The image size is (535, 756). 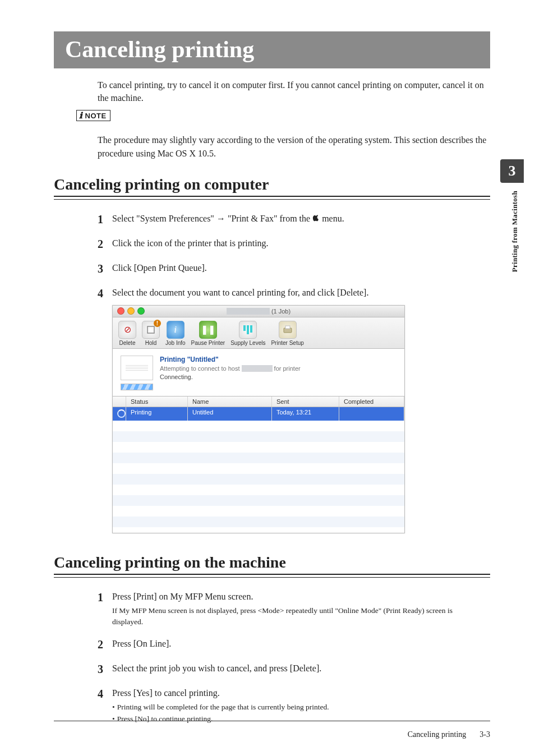 I want to click on step-body: Click [Open Print Queue]., so click(x=298, y=269).